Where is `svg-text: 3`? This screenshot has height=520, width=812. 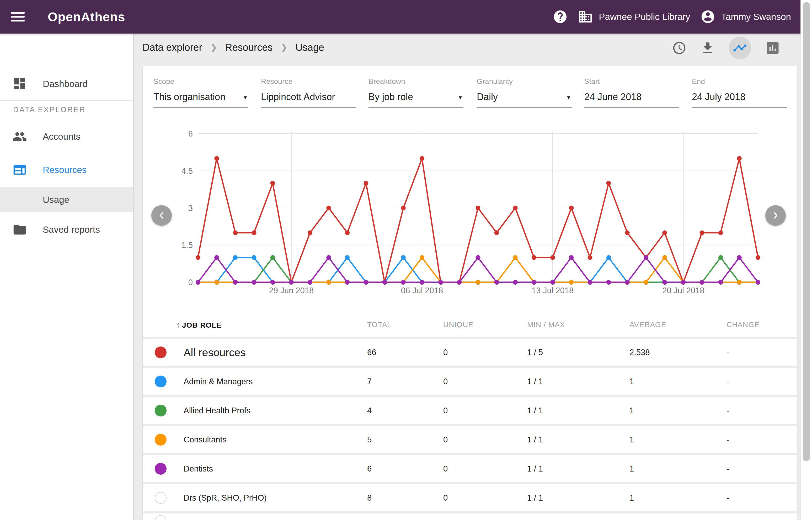 svg-text: 3 is located at coordinates (191, 208).